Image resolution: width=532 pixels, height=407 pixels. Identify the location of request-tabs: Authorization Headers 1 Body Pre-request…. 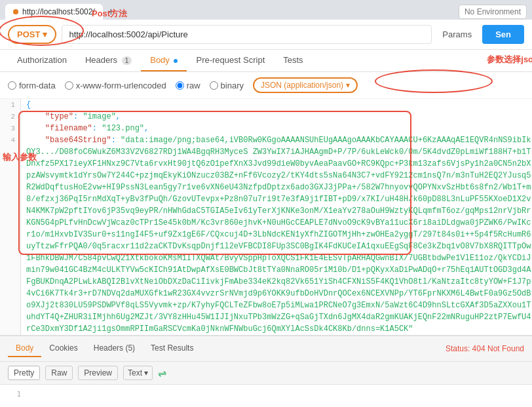
(266, 61).